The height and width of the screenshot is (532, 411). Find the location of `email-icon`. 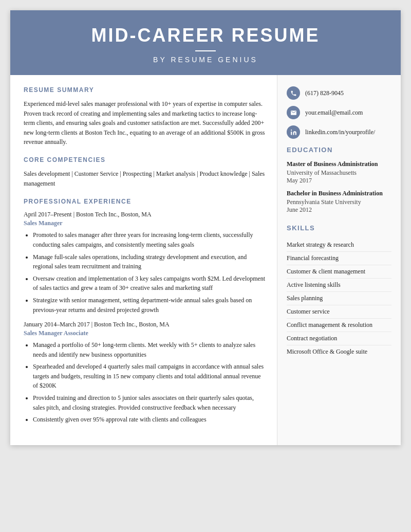

email-icon is located at coordinates (293, 113).